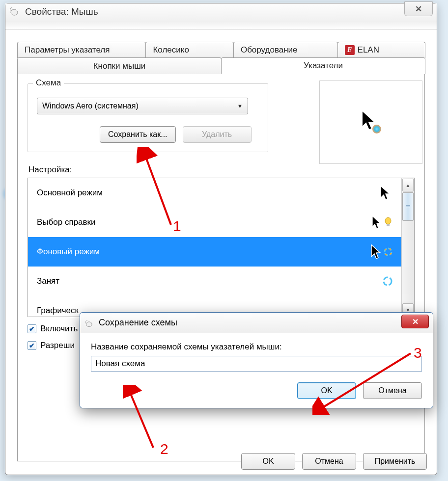  I want to click on elan-logo-icon: E, so click(350, 50).